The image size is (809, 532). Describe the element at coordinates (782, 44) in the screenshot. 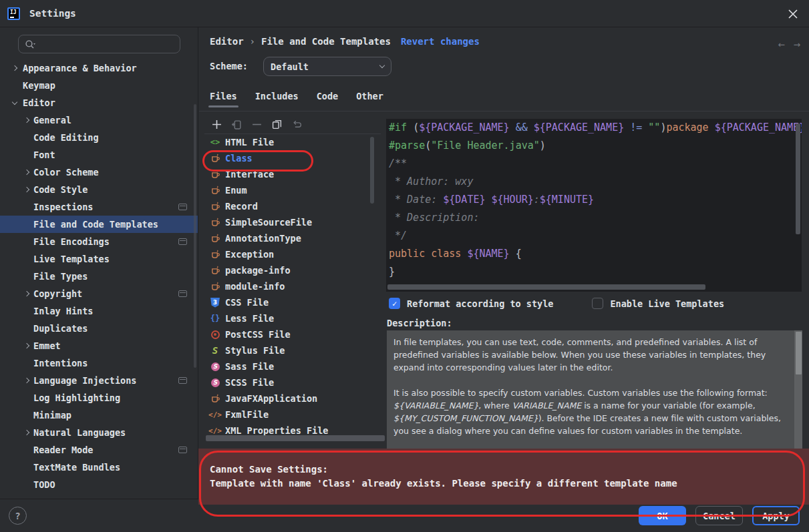

I see `back-arrow-icon: ←` at that location.